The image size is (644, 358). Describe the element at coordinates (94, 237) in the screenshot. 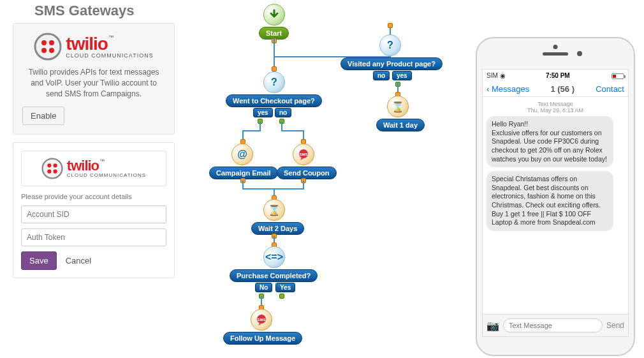

I see `auth-token-input` at that location.